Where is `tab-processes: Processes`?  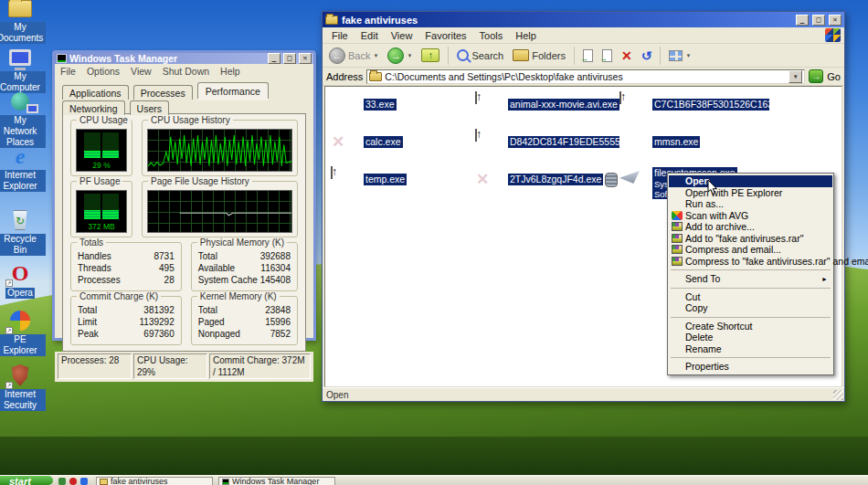
tab-processes: Processes is located at coordinates (163, 92).